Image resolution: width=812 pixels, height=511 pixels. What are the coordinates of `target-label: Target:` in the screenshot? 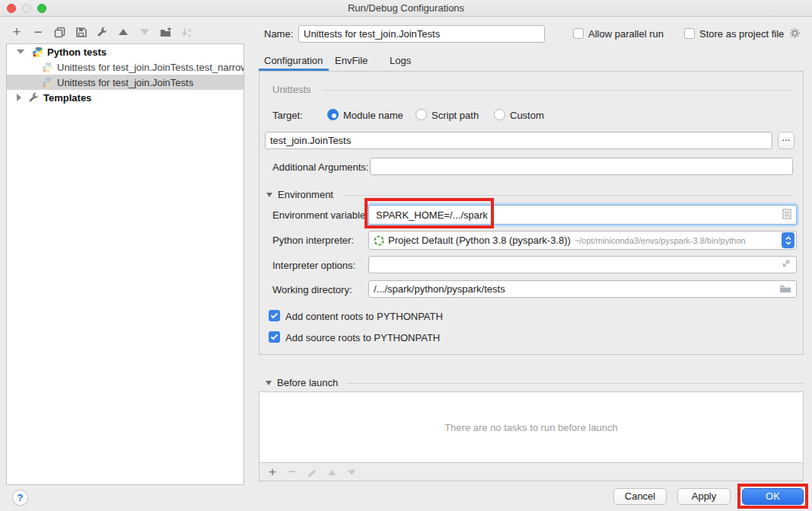 It's located at (288, 116).